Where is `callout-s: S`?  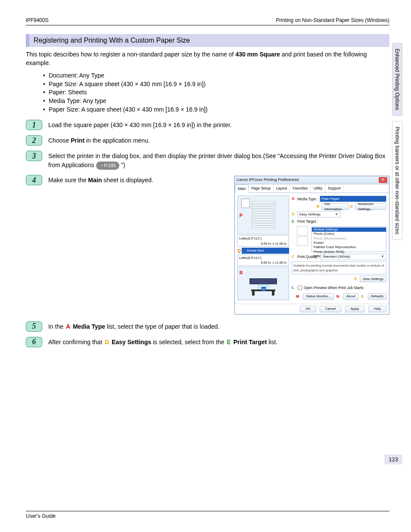
callout-s: S is located at coordinates (363, 297).